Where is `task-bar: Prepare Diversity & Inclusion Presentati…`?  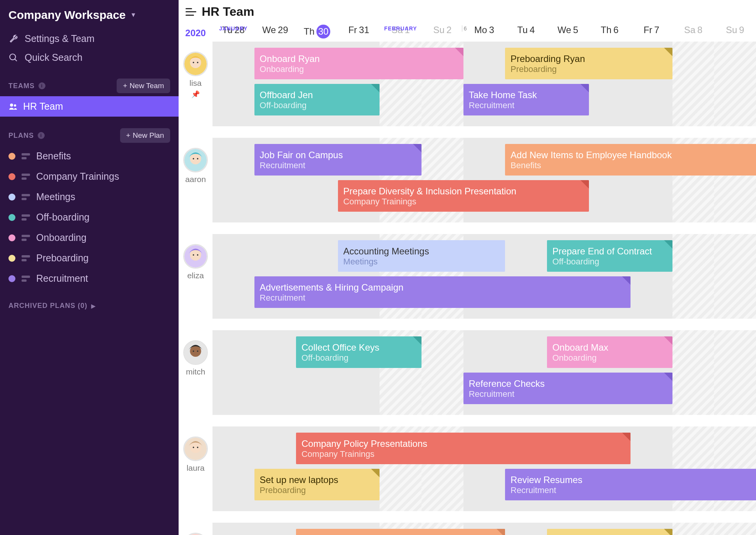
task-bar: Prepare Diversity & Inclusion Presentati… is located at coordinates (463, 196).